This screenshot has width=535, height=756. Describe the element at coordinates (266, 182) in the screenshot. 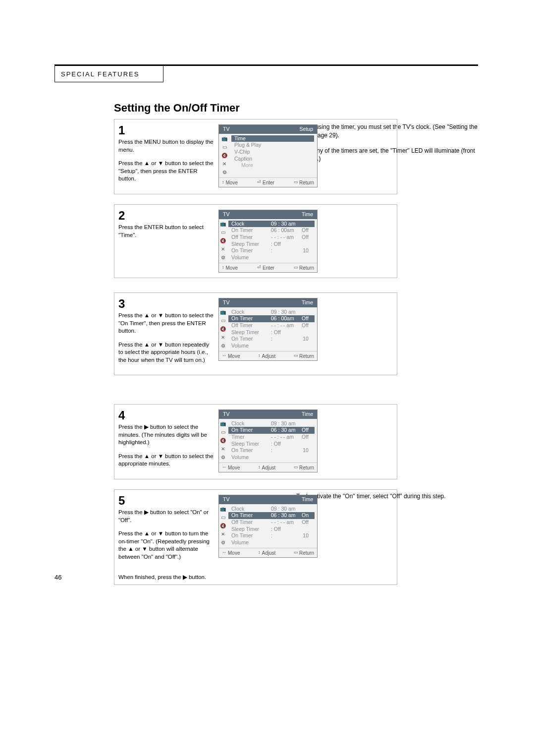

I see `osd-hint-center: ⏎Enter` at that location.